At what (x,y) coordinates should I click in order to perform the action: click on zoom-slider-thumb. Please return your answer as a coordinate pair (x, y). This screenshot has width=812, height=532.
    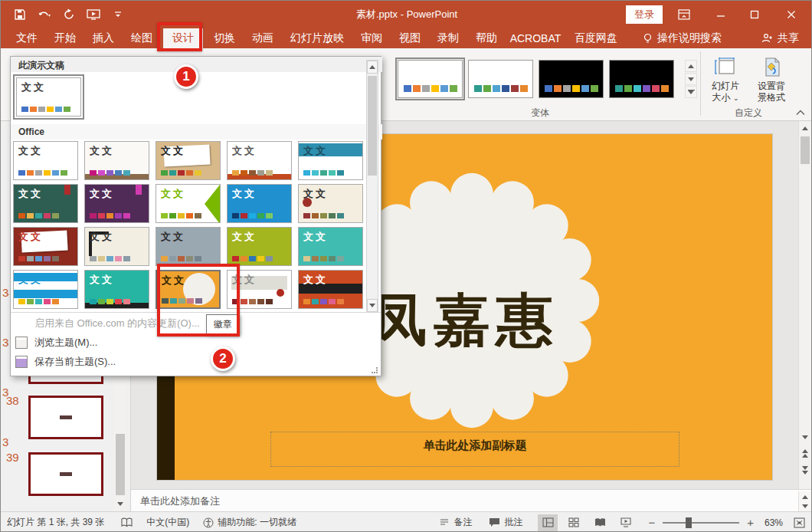
    Looking at the image, I should click on (689, 523).